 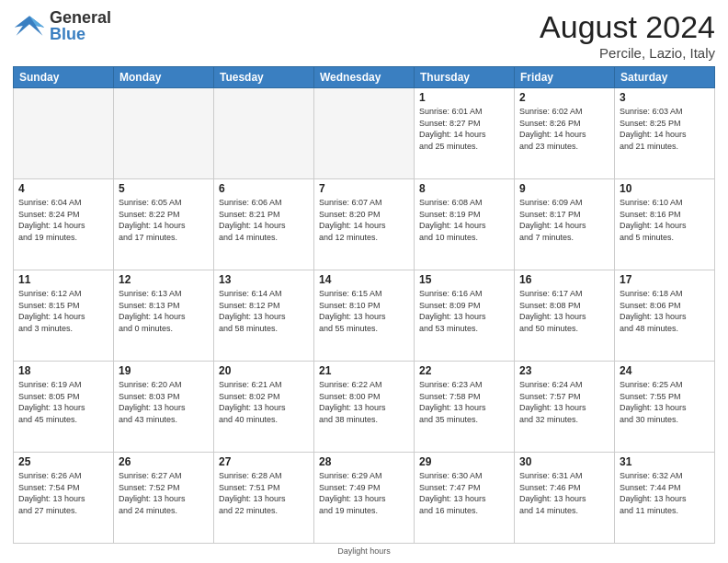 I want to click on day-number: 17, so click(x=665, y=280).